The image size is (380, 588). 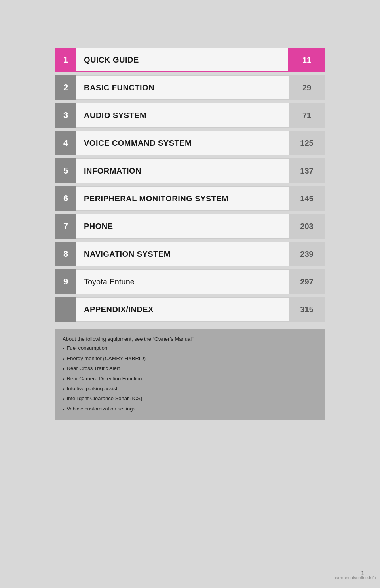 I want to click on toc-row-2: 2 BASIC FUNCTION 29, so click(x=190, y=88).